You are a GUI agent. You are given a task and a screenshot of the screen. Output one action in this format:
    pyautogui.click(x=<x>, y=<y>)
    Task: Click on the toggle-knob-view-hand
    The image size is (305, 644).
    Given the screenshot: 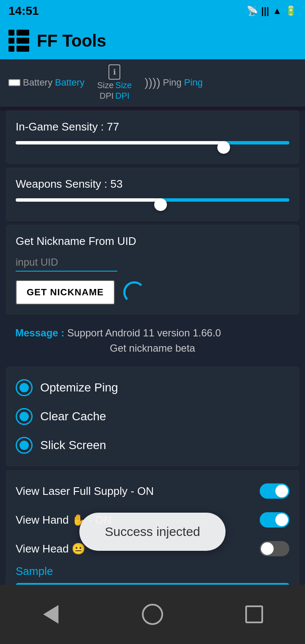 What is the action you would take?
    pyautogui.click(x=282, y=520)
    